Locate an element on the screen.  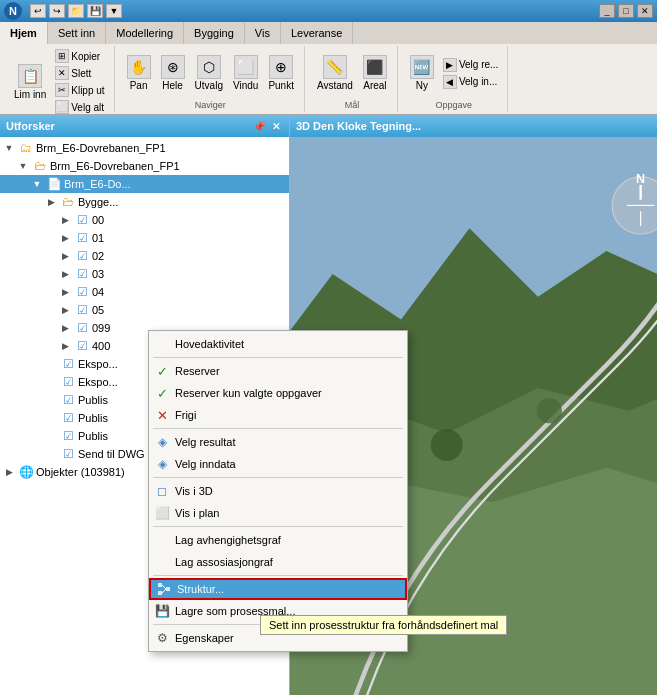
pan-btn: ✋ Pan is located at coordinates (139, 73).